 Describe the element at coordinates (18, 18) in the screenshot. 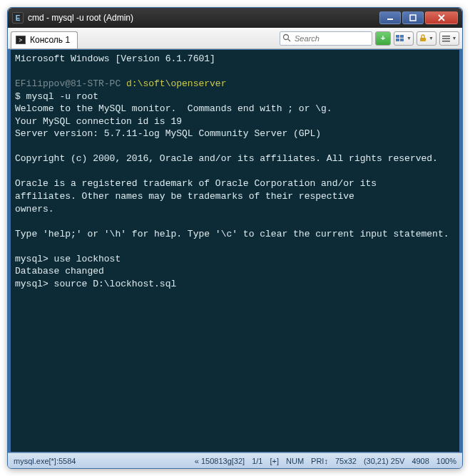

I see `app-icon: E` at that location.